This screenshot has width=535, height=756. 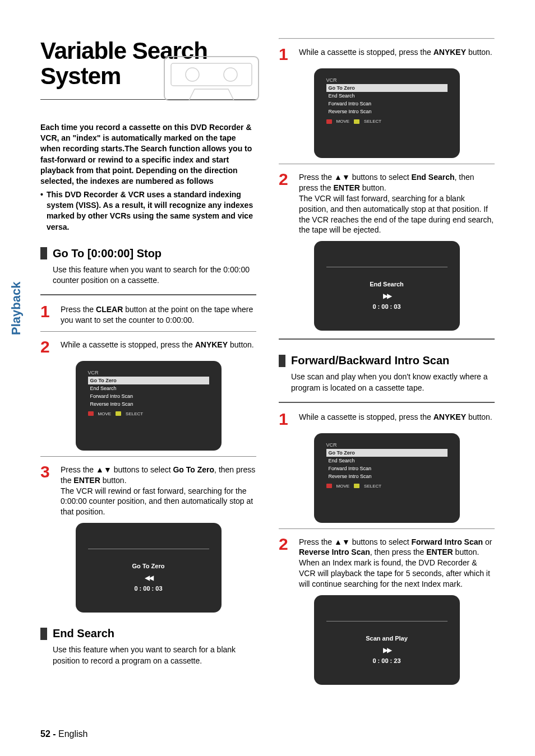 What do you see at coordinates (64, 734) in the screenshot?
I see `page-footer: 52 - English` at bounding box center [64, 734].